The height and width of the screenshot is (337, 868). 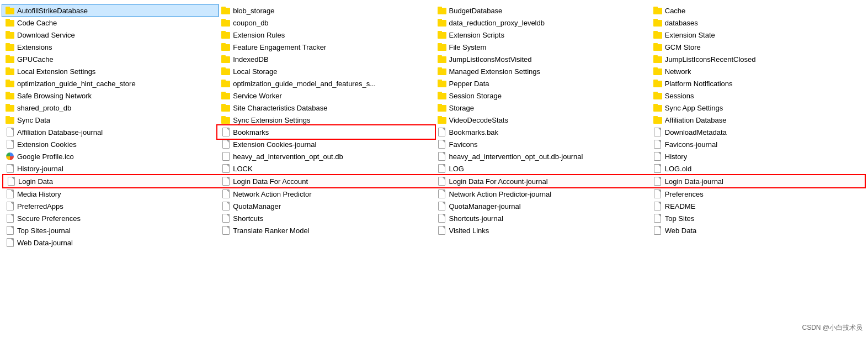 I want to click on list-item: Storage, so click(x=542, y=108).